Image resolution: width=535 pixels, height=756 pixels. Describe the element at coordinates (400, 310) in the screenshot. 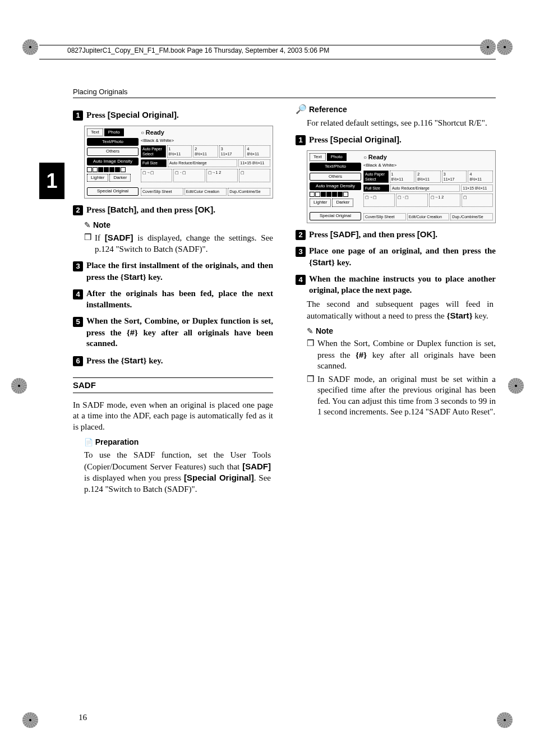

I see `step-4-body: The second and subsequent pages will fee…` at that location.